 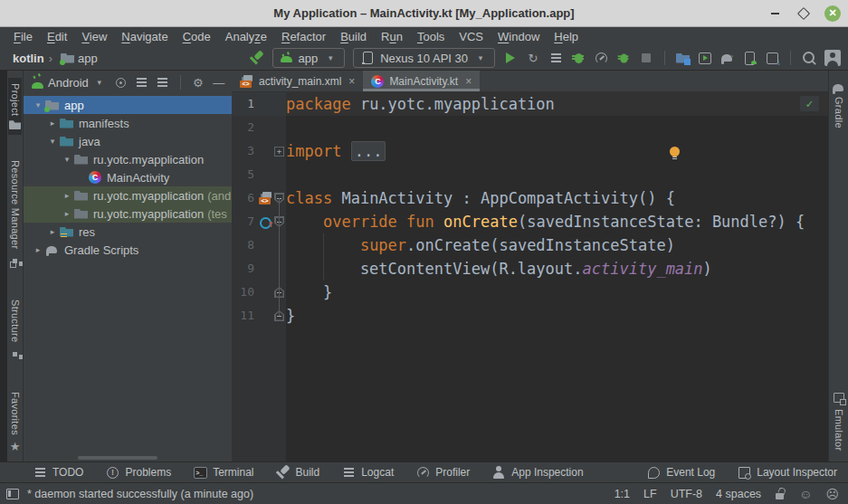 What do you see at coordinates (443, 472) in the screenshot?
I see `tool-button-profiler: Profiler` at bounding box center [443, 472].